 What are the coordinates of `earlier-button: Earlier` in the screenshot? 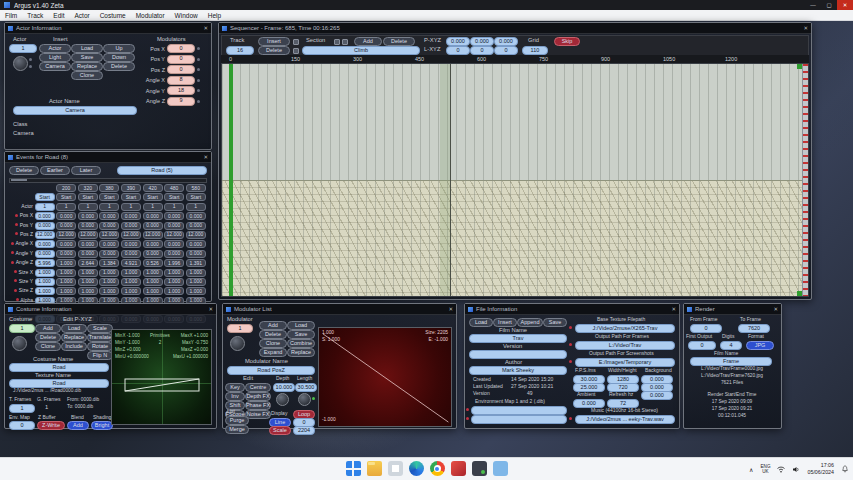 It's located at (55, 170).